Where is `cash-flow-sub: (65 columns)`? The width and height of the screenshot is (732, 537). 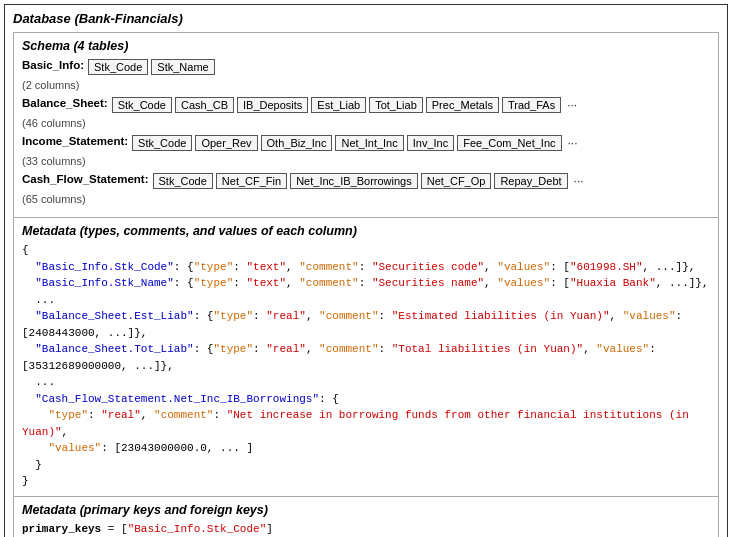
cash-flow-sub: (65 columns) is located at coordinates (366, 199).